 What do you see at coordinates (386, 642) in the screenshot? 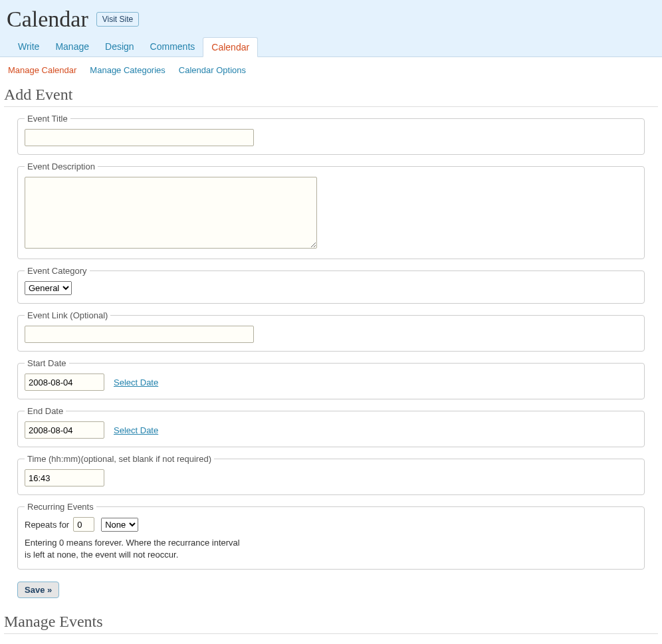
I see `col-recurs: Recurs` at bounding box center [386, 642].